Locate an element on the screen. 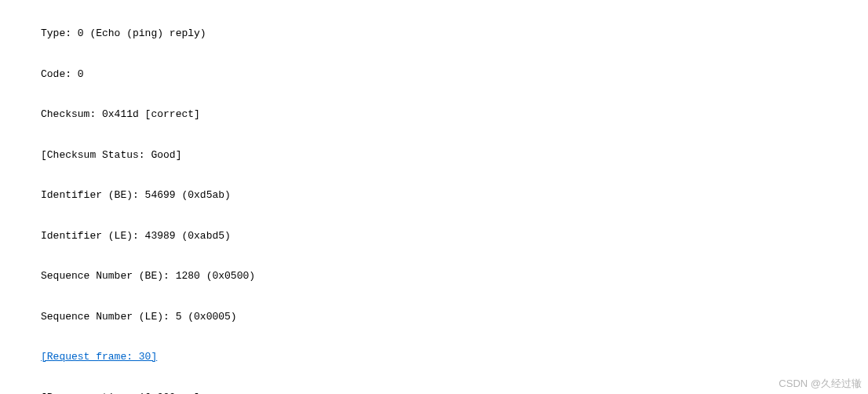 The width and height of the screenshot is (868, 394). request-frame-link: [Request frame: 30] is located at coordinates (99, 356).